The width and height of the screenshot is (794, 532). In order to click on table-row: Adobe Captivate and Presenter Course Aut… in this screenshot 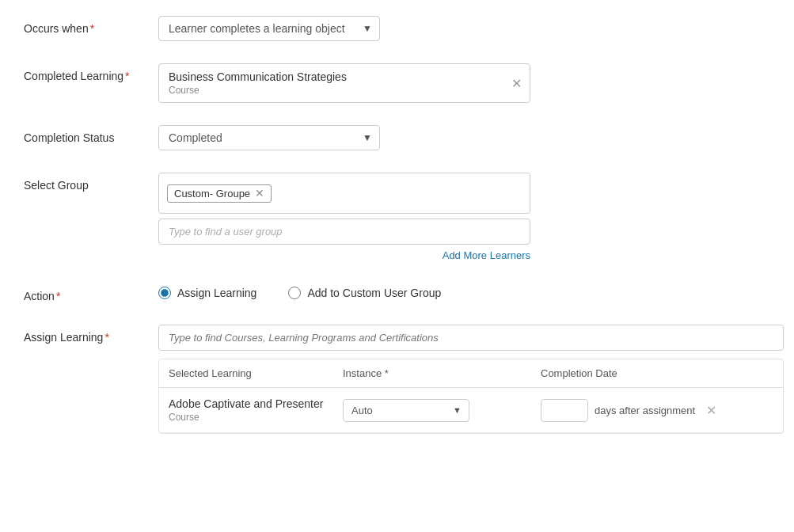, I will do `click(471, 410)`.